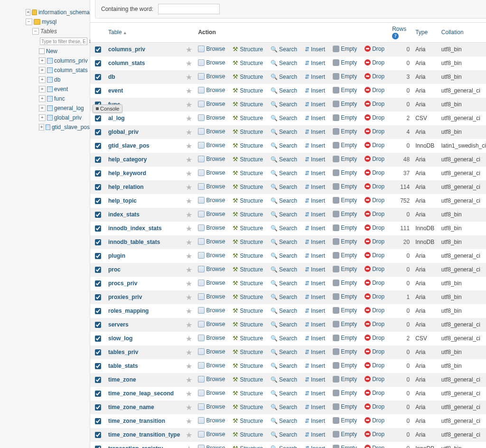 The height and width of the screenshot is (448, 486). What do you see at coordinates (123, 366) in the screenshot?
I see `table-name-link: table_stats` at bounding box center [123, 366].